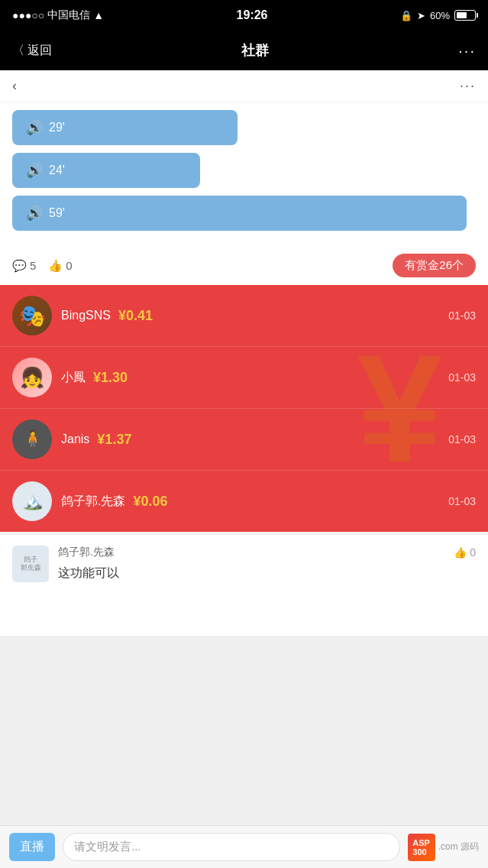 This screenshot has height=868, width=488. Describe the element at coordinates (458, 847) in the screenshot. I see `watermark-sub: .com 源码` at that location.